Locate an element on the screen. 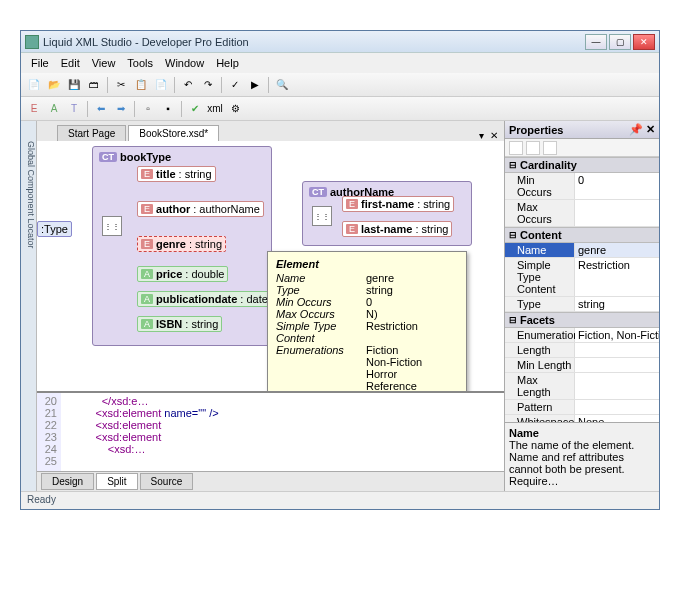 The image size is (682, 600). cat-facets: Facets is located at coordinates (582, 320).